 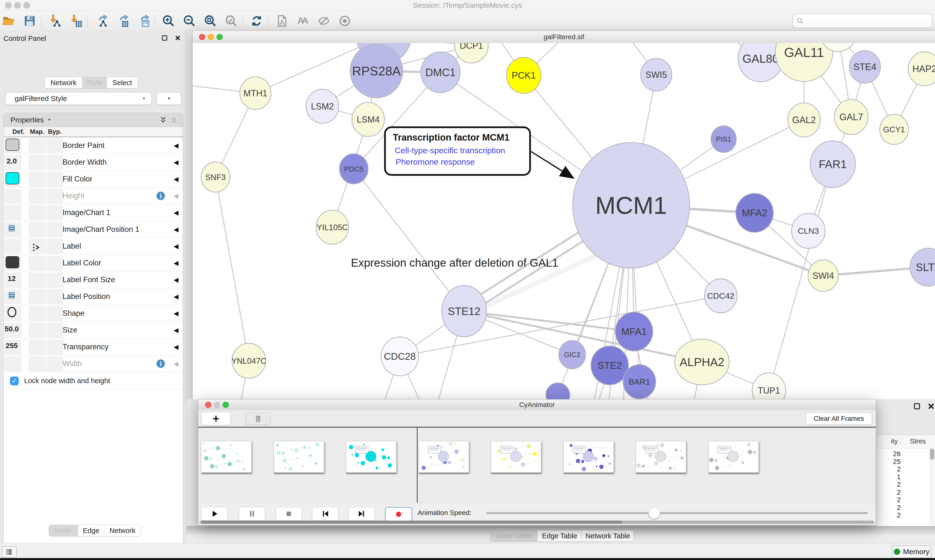 I want to click on clipboard-button, so click(x=282, y=21).